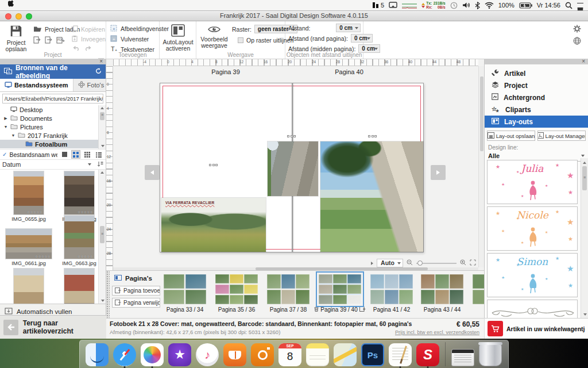 Image resolution: width=588 pixels, height=368 pixels. What do you see at coordinates (410, 263) in the screenshot?
I see `zoom-out-icon` at bounding box center [410, 263].